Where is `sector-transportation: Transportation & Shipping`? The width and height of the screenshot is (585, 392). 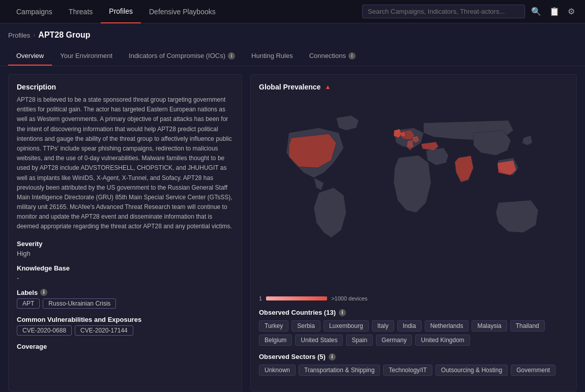 sector-transportation: Transportation & Shipping is located at coordinates (339, 370).